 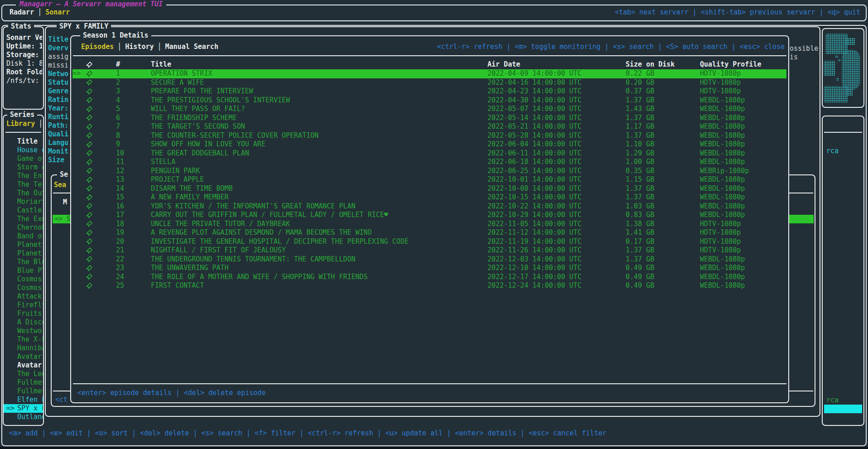 What do you see at coordinates (429, 162) in the screenshot?
I see `episode-row: 11 STELLA 2022-06-18 14:00:00 UTC 1.00 G…` at bounding box center [429, 162].